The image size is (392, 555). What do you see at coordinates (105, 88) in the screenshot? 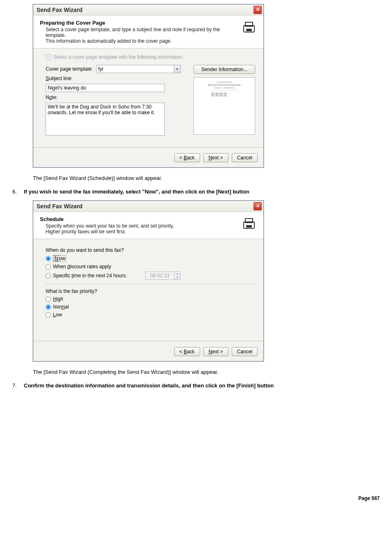
I see `subject-input` at bounding box center [105, 88].